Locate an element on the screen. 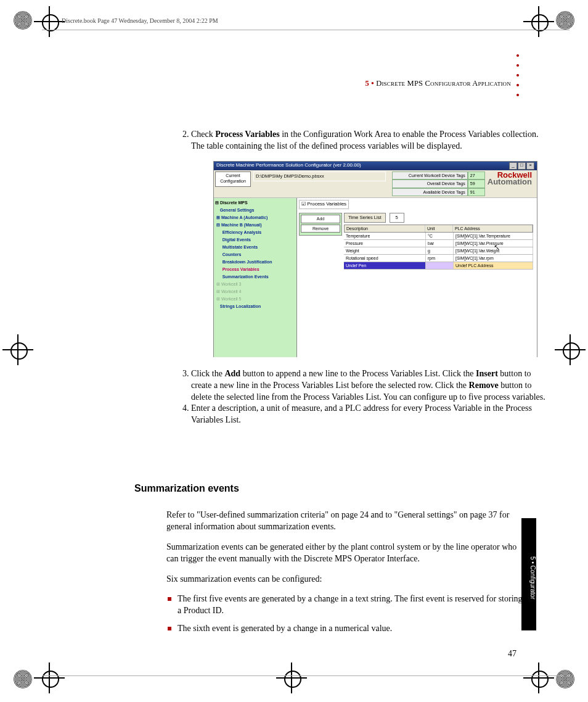 The width and height of the screenshot is (588, 702). body-paragraph: Summarization events can be generated ei… is located at coordinates (345, 553).